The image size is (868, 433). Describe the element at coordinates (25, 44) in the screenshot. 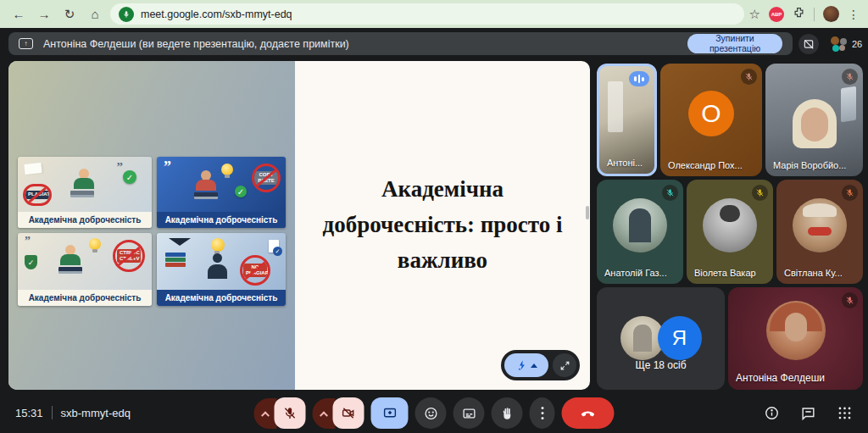

I see `screen-share-icon: ↑` at that location.